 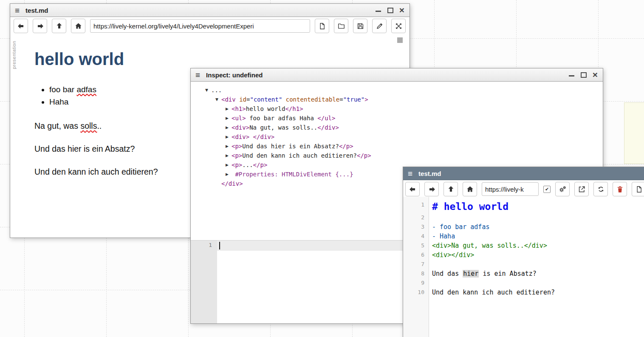 I want to click on inspector-node: ▼..., so click(x=397, y=90).